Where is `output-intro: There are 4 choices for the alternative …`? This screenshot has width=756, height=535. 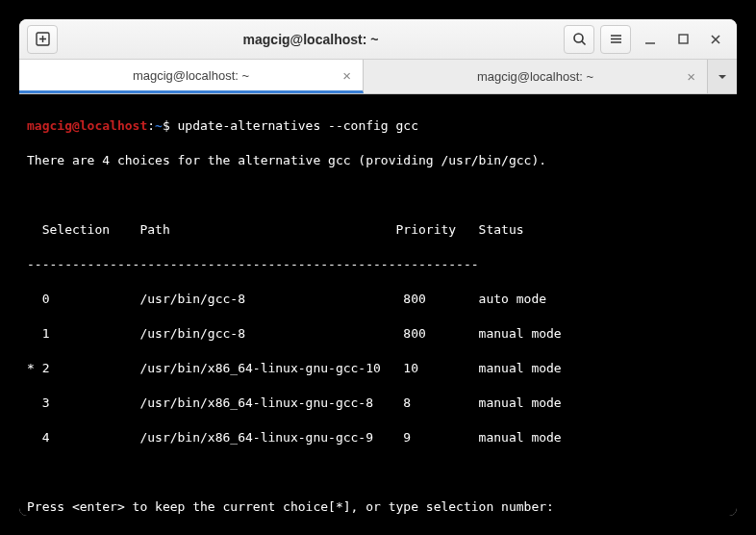 output-intro: There are 4 choices for the alternative … is located at coordinates (378, 161).